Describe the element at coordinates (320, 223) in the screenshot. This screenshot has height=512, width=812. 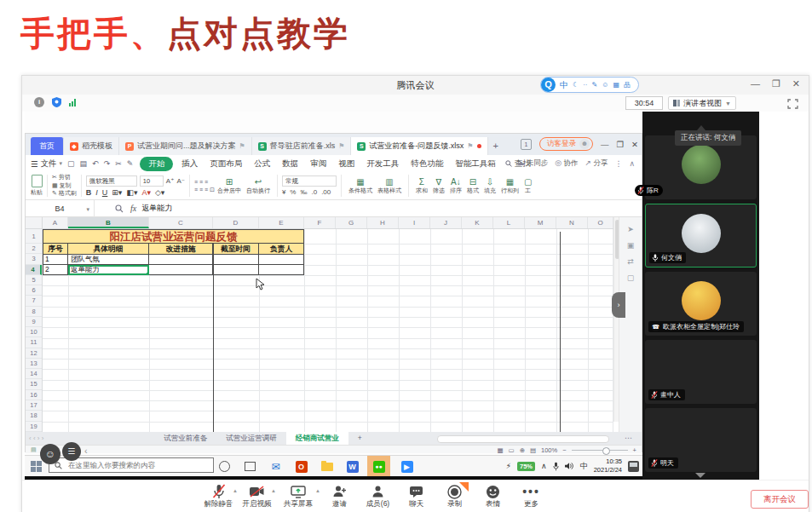
I see `column-header: F` at that location.